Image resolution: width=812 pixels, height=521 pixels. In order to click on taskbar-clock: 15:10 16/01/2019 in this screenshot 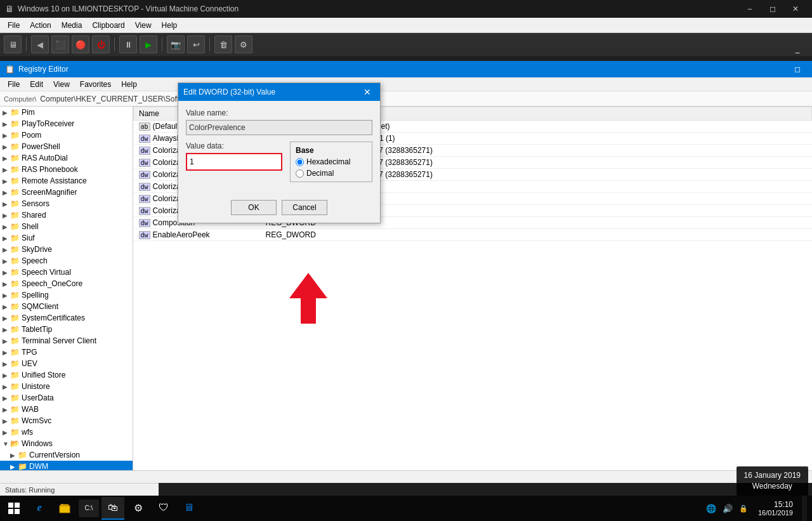, I will do `click(775, 508)`.